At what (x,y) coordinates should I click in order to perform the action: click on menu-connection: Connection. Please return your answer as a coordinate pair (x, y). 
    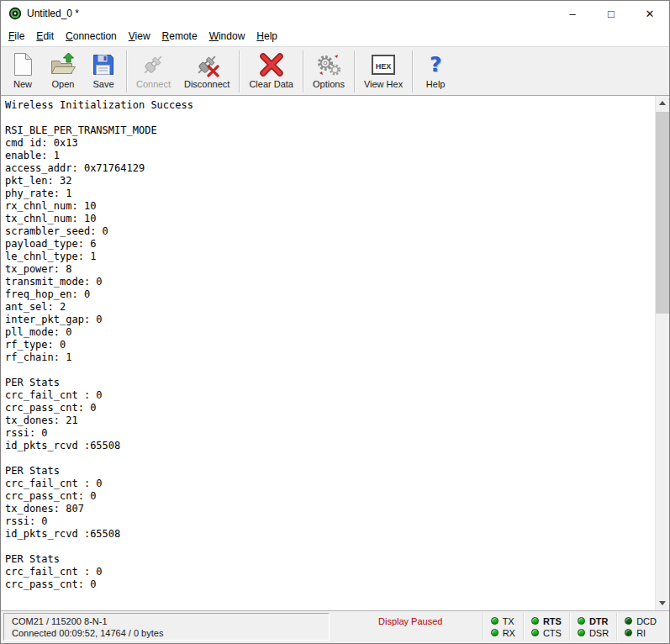
    Looking at the image, I should click on (91, 36).